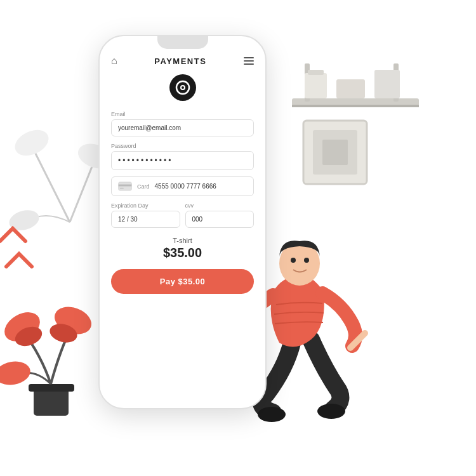 The image size is (476, 476). Describe the element at coordinates (125, 187) in the screenshot. I see `credit-card-icon` at that location.